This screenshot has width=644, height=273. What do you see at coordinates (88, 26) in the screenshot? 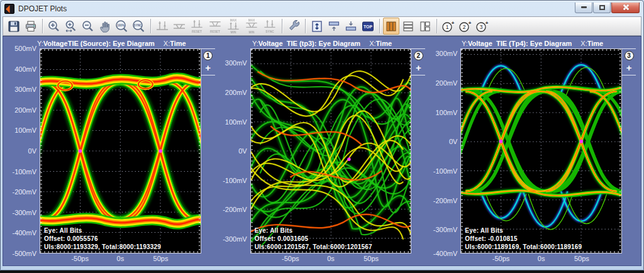
I see `zoom-out-icon` at bounding box center [88, 26].